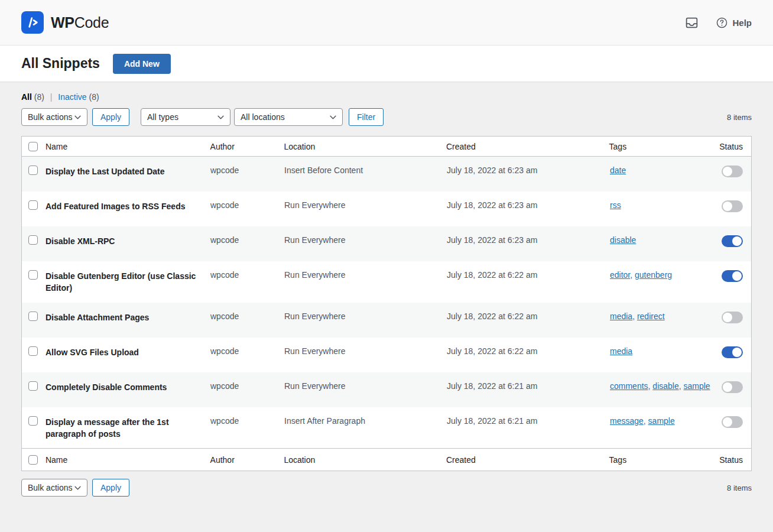  I want to click on snippet-name-link: Completely Disable Comments, so click(128, 387).